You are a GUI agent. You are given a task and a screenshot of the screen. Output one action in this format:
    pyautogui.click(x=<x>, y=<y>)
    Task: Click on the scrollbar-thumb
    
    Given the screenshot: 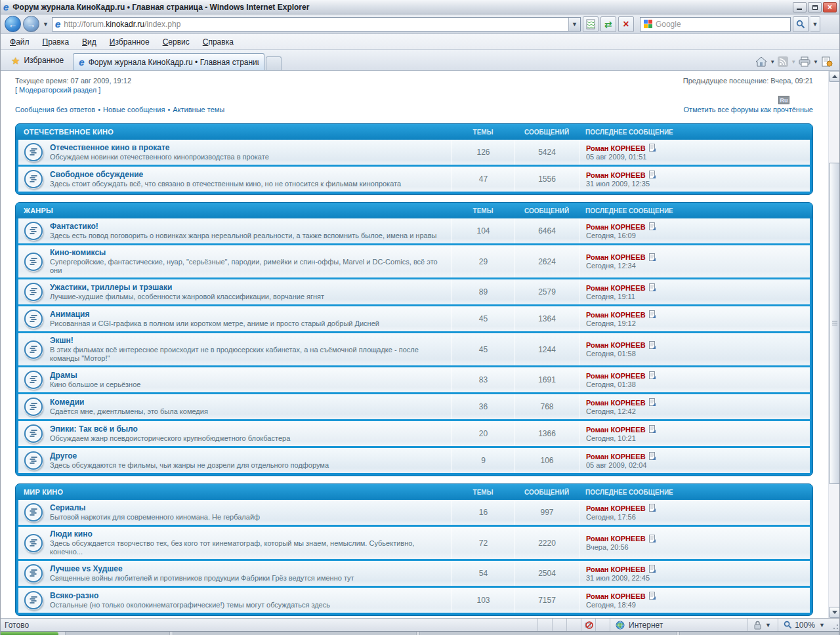 What is the action you would take?
    pyautogui.click(x=834, y=323)
    